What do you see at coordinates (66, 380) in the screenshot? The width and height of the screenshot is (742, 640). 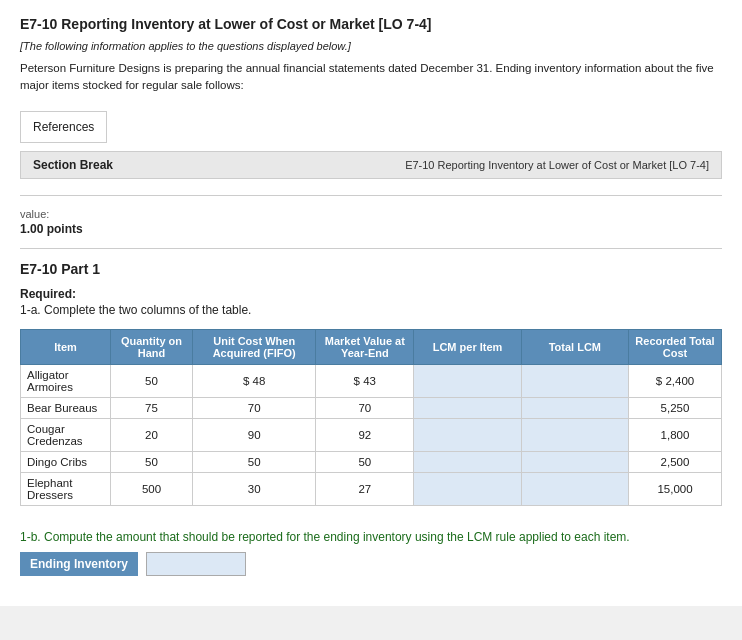 I see `table-cell: Alligator Armoires` at bounding box center [66, 380].